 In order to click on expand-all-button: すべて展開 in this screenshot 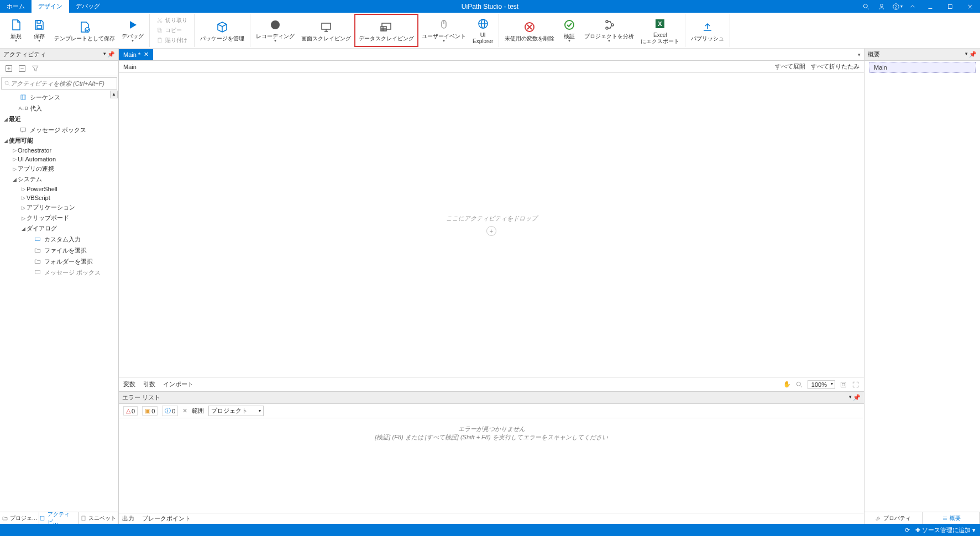, I will do `click(790, 66)`.